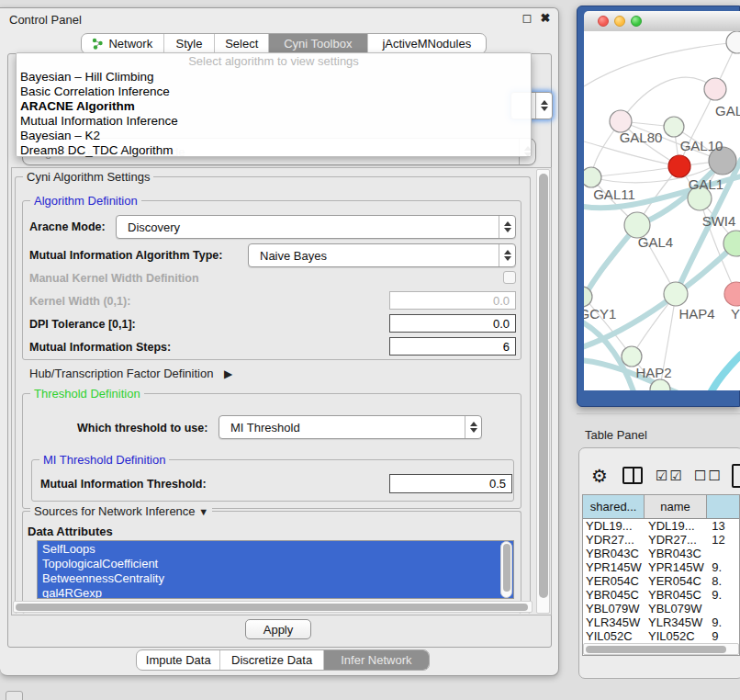 This screenshot has width=740, height=700. Describe the element at coordinates (115, 511) in the screenshot. I see `sources-title: Sources for Network Inference` at that location.